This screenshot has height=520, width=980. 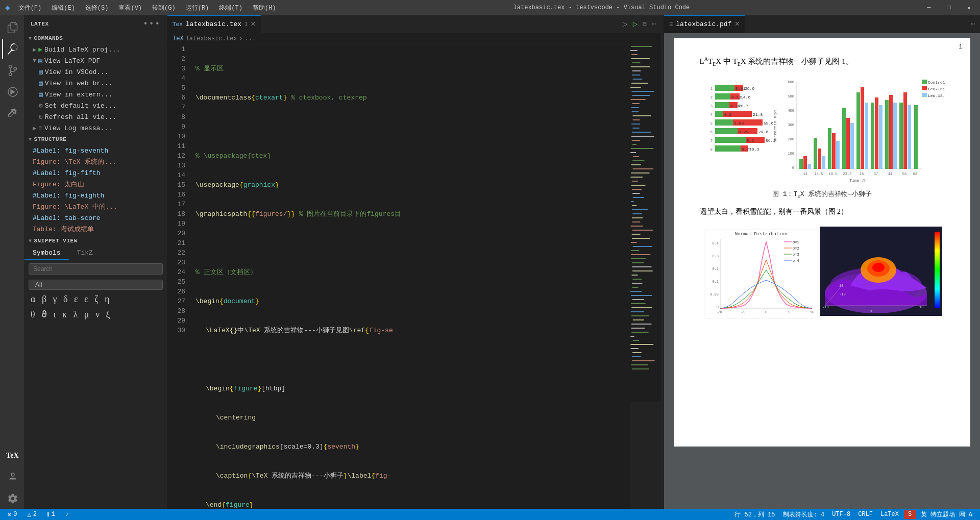 What do you see at coordinates (259, 185) in the screenshot?
I see `arg-5: graphicx` at bounding box center [259, 185].